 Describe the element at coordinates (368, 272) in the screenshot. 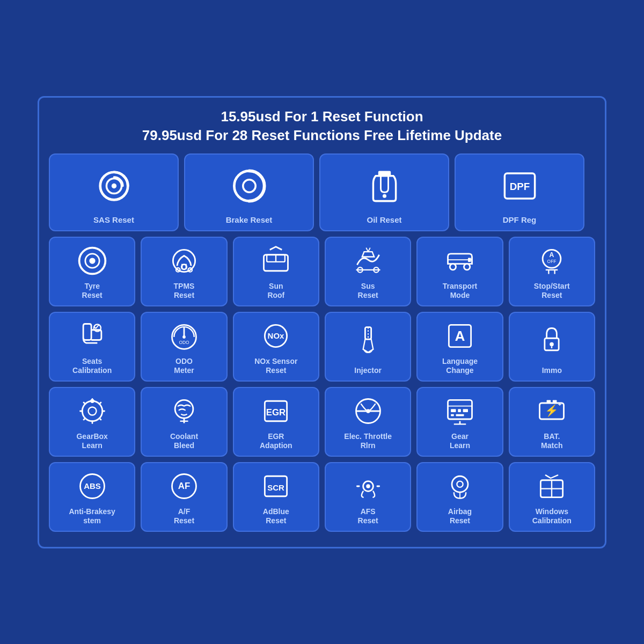

I see `sus-reset: Sus Reset` at that location.